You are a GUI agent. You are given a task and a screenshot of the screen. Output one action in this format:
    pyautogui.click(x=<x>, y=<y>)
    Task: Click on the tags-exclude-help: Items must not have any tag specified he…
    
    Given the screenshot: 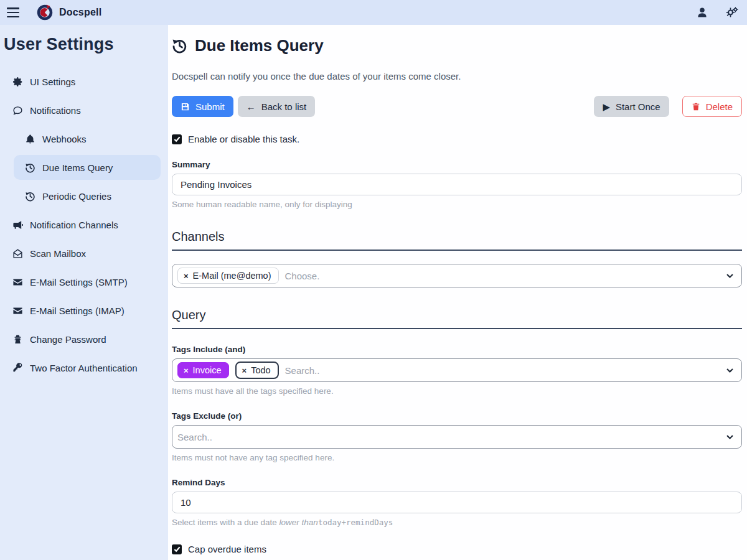 What is the action you would take?
    pyautogui.click(x=457, y=458)
    